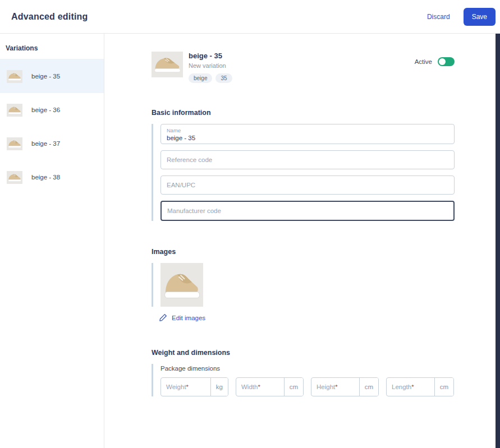  I want to click on length-input, so click(411, 387).